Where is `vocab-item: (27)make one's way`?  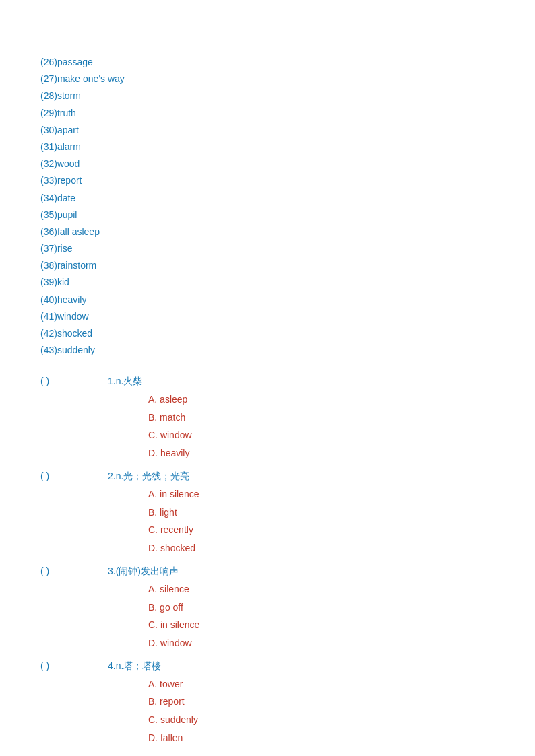 vocab-item: (27)make one's way is located at coordinates (268, 79).